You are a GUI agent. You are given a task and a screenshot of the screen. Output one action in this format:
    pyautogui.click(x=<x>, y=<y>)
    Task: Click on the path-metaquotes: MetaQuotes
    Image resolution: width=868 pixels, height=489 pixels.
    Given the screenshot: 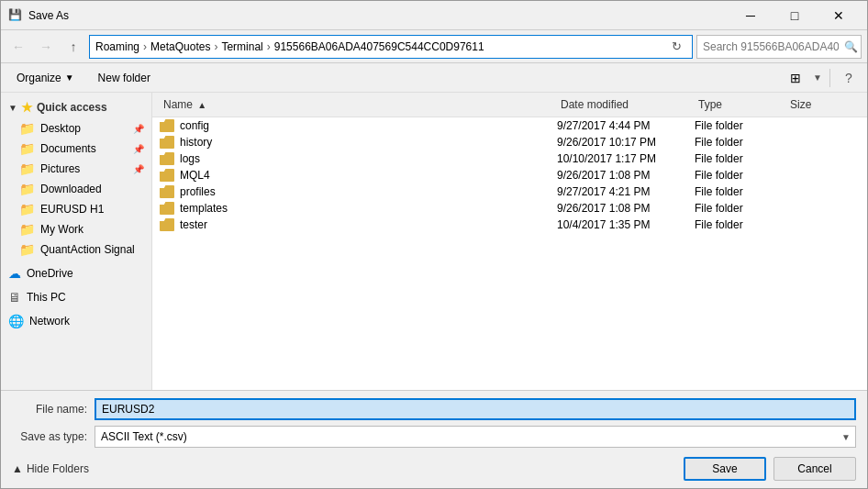 What is the action you would take?
    pyautogui.click(x=180, y=47)
    